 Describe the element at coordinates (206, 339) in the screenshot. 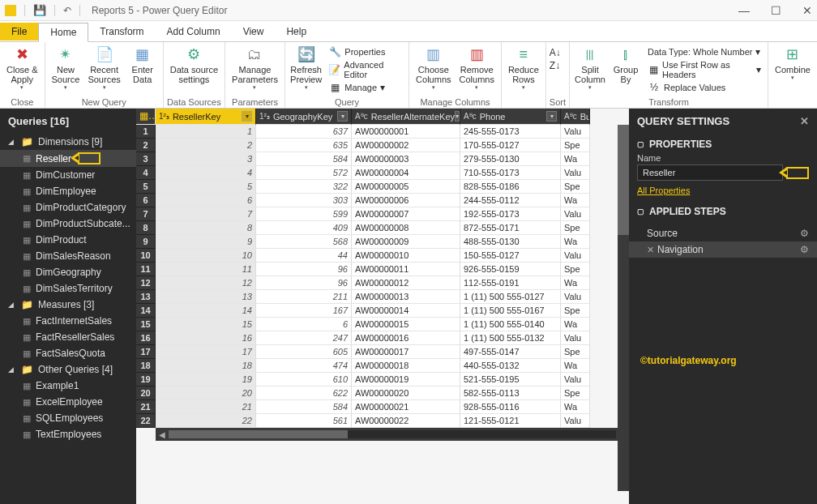

I see `table-cell: 16` at that location.